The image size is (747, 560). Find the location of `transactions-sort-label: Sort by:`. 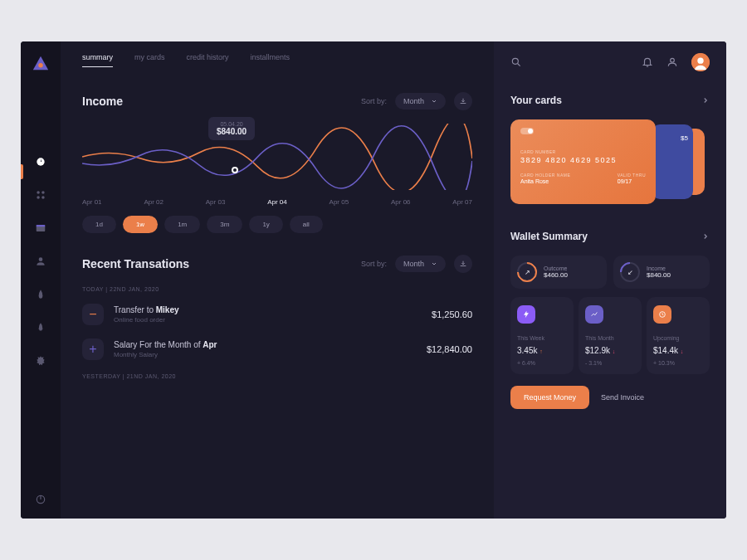

transactions-sort-label: Sort by: is located at coordinates (374, 264).